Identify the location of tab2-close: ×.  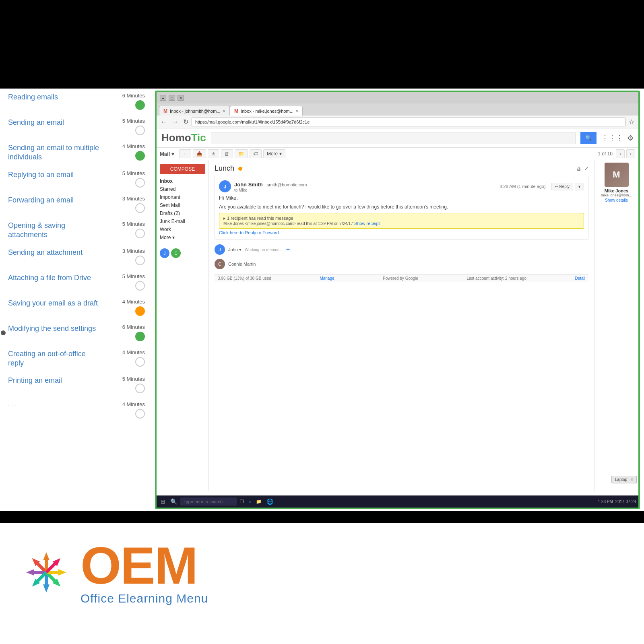
(297, 111).